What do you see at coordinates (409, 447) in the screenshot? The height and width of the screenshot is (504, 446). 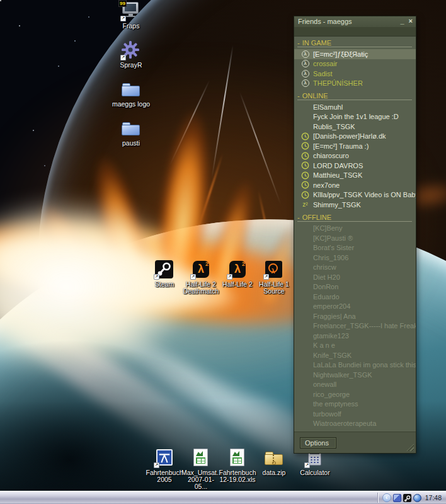 I see `resize-grip` at bounding box center [409, 447].